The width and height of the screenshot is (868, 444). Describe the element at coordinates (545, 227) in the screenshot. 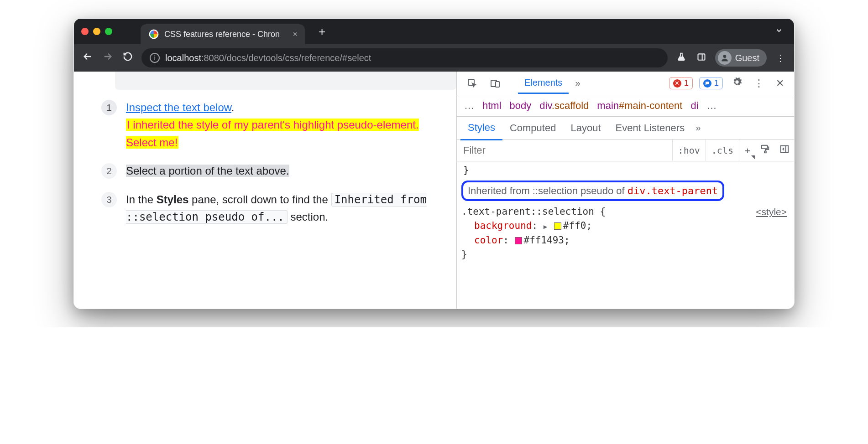

I see `expand-icon: ▶` at that location.